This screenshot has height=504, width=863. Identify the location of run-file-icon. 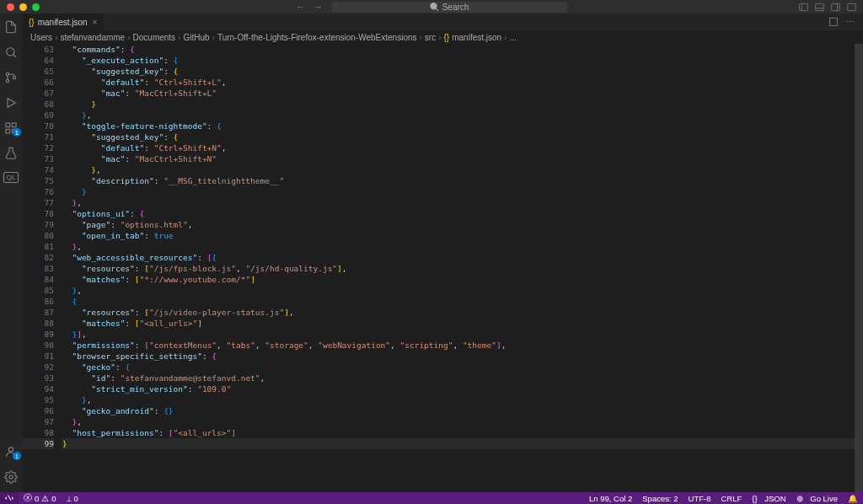
(834, 22).